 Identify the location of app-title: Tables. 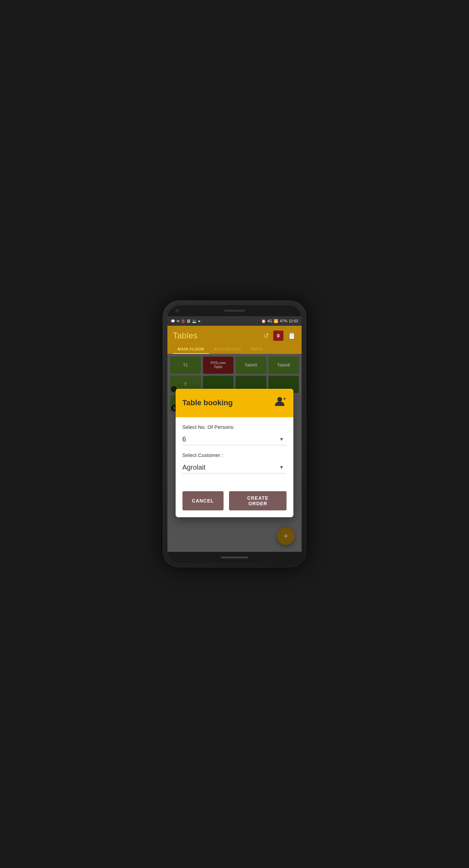
(185, 336).